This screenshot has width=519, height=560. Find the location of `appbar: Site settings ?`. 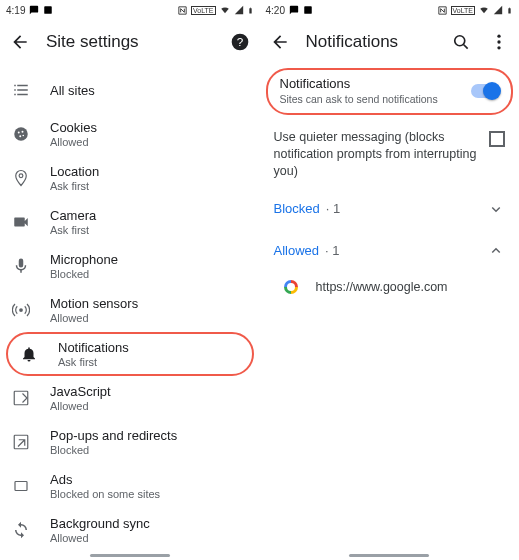

appbar: Site settings ? is located at coordinates (130, 42).